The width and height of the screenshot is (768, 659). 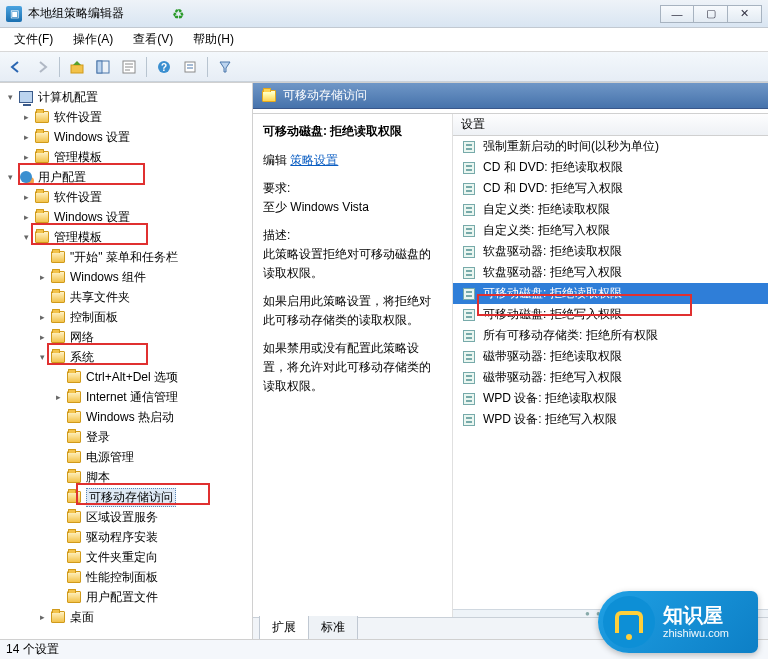 I want to click on setting-item: CD 和 DVD: 拒绝写入权限, so click(x=610, y=188).